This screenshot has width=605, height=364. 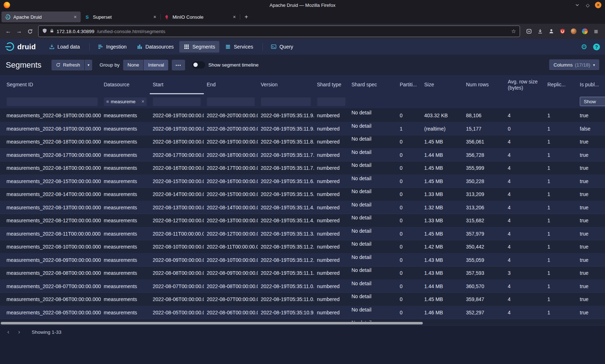 I want to click on nav-query: Query, so click(x=282, y=47).